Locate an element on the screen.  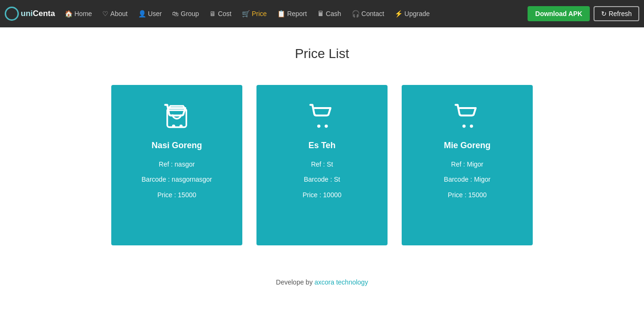
nav-item-price: 🛒 Price is located at coordinates (255, 14).